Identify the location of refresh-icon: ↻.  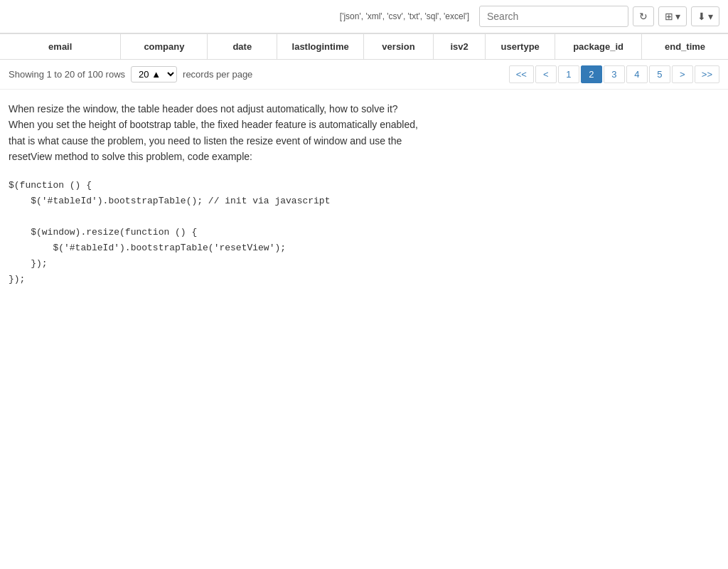
(643, 16).